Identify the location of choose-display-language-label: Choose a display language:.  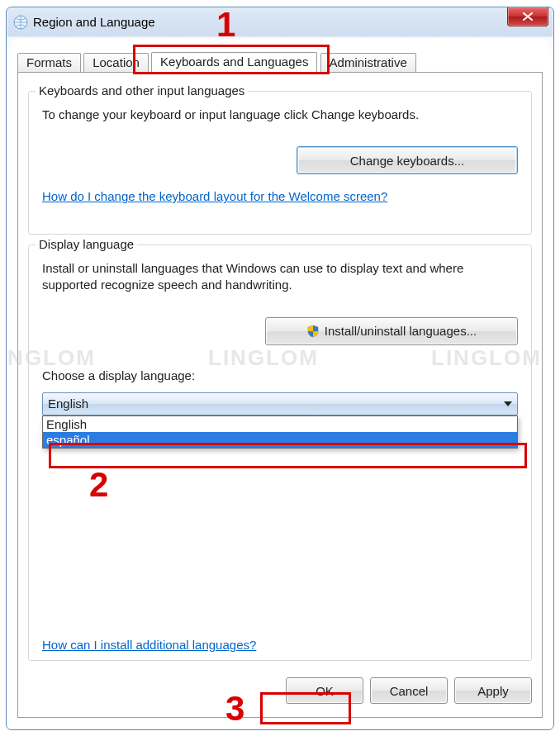
(280, 375).